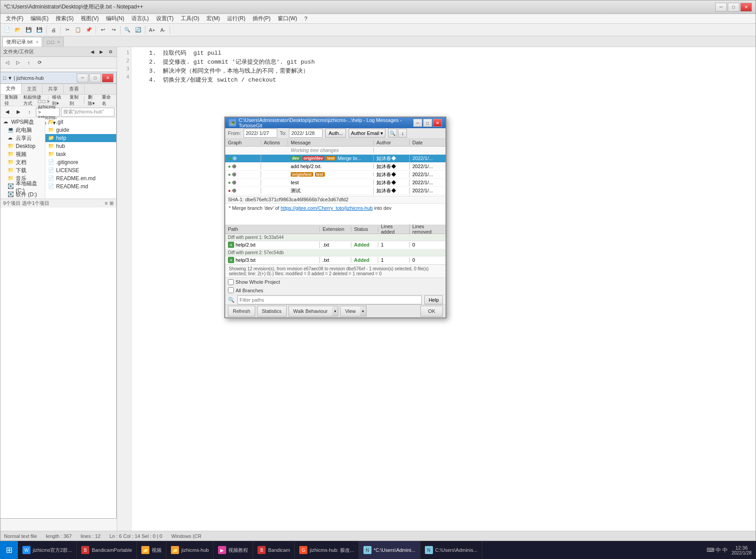 The height and width of the screenshot is (559, 756). What do you see at coordinates (138, 30) in the screenshot?
I see `toolbar-replace: 🔄` at bounding box center [138, 30].